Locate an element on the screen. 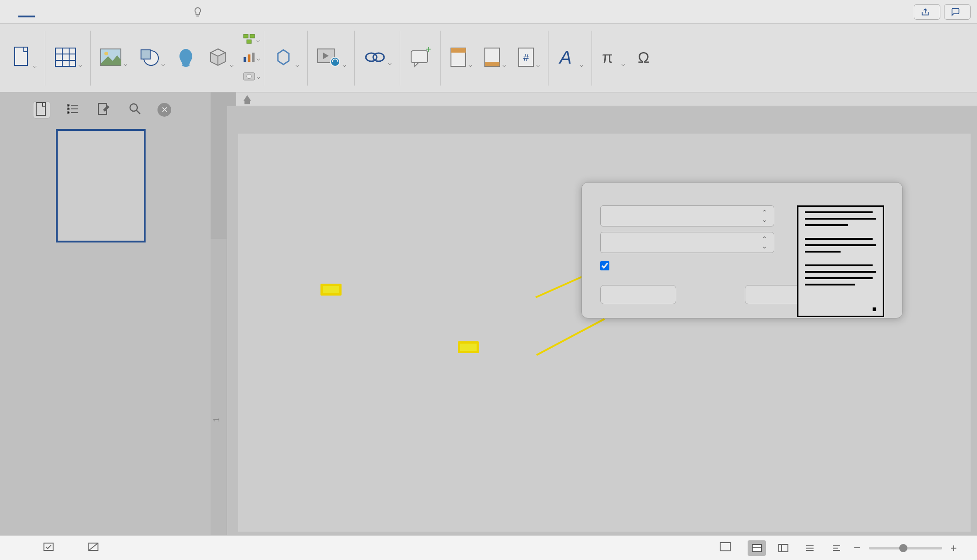  print-layout-view is located at coordinates (757, 548).